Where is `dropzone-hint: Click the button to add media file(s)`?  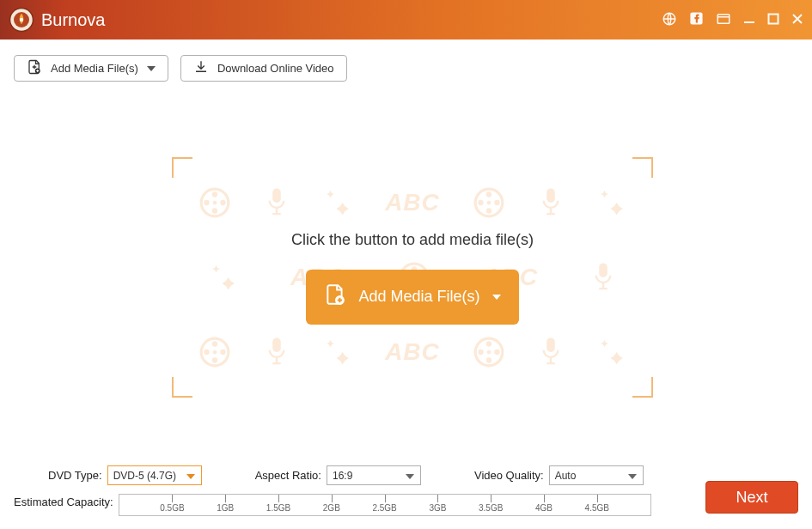
dropzone-hint: Click the button to add media file(s) is located at coordinates (412, 240).